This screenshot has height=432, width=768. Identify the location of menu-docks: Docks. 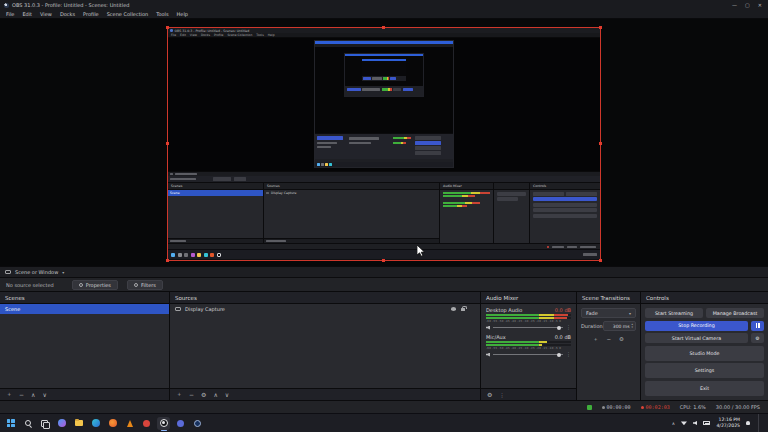
(68, 14).